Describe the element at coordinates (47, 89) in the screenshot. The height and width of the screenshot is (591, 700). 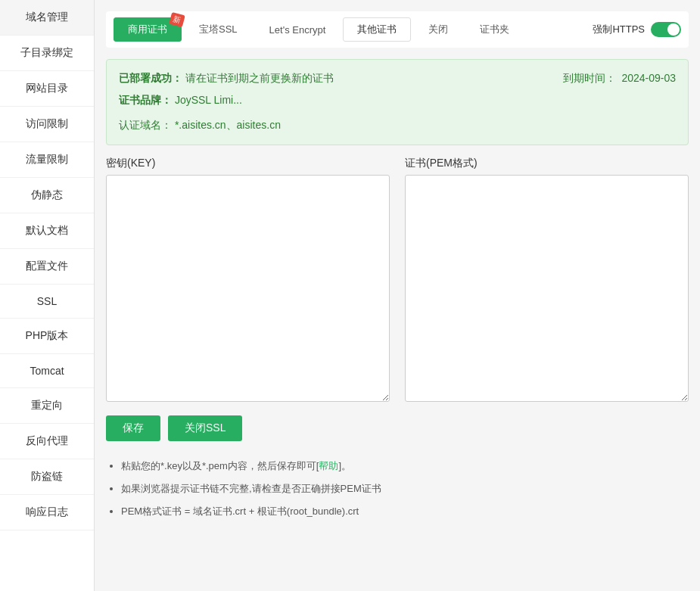
I see `sidebar-item-site-dir: 网站目录` at that location.